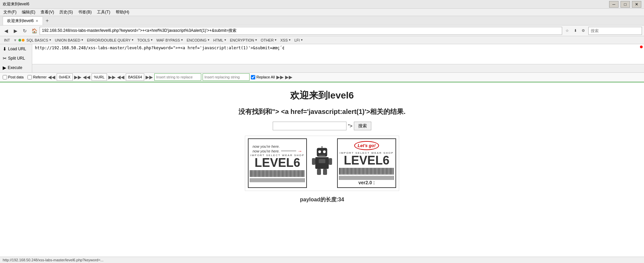  Describe the element at coordinates (322, 21) in the screenshot. I see `tab-bar: 欢迎来到level6 ✕ +` at that location.